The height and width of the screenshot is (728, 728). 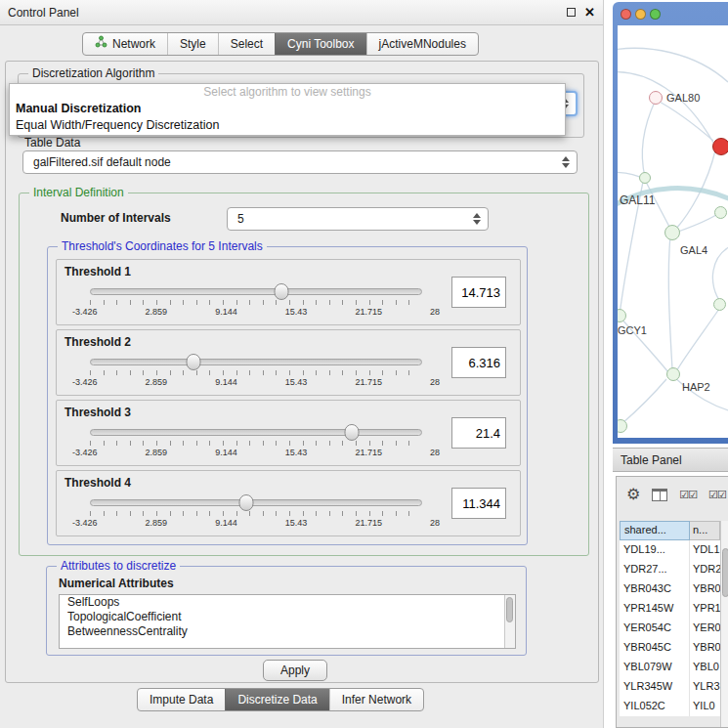 I want to click on threshold-4-label: Threshold 4, so click(x=98, y=483).